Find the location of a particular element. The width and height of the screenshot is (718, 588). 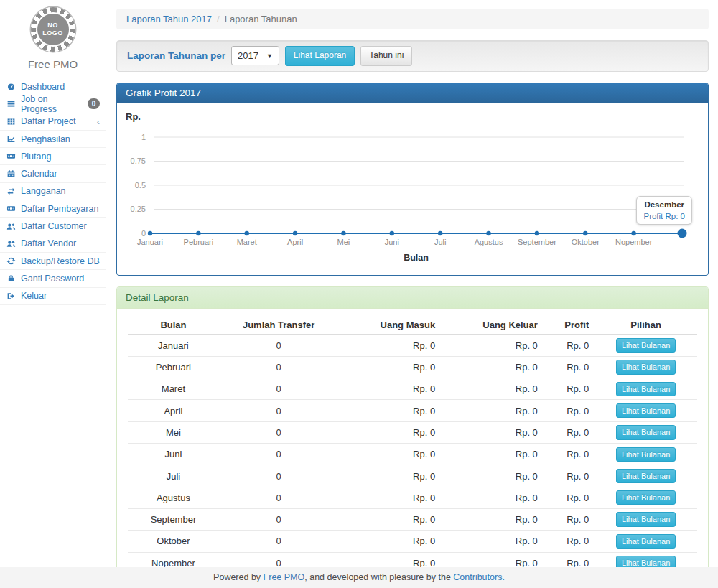

table-row: Juli0Rp. 0Rp. 0Rp. 0Lihat Bulanan is located at coordinates (412, 476).